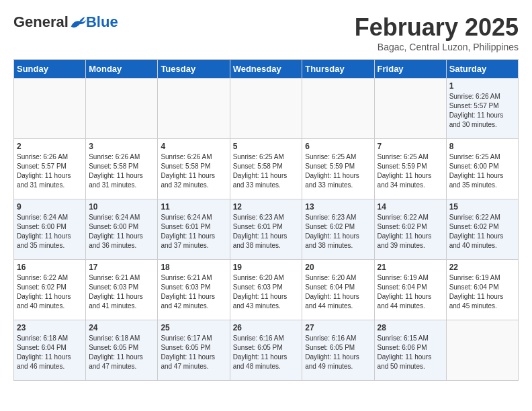 This screenshot has height=411, width=532. I want to click on day-number: 24, so click(122, 328).